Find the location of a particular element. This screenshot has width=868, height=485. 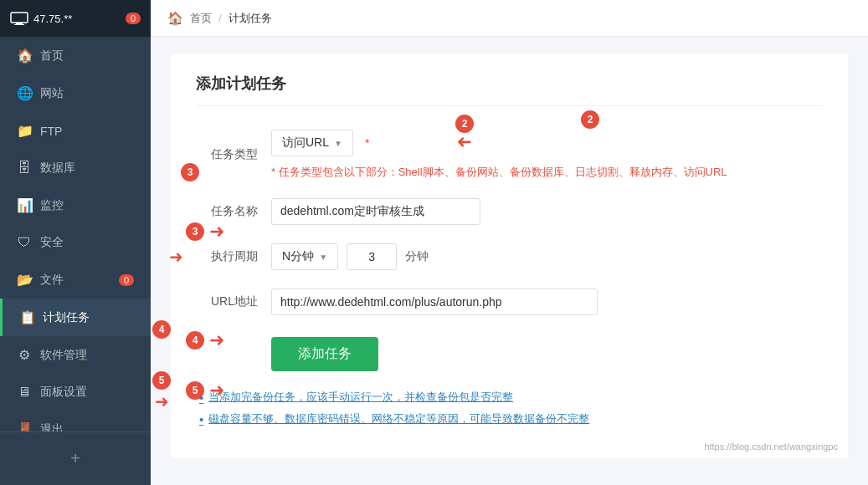

task-name-label: 任务名称 is located at coordinates (234, 212).